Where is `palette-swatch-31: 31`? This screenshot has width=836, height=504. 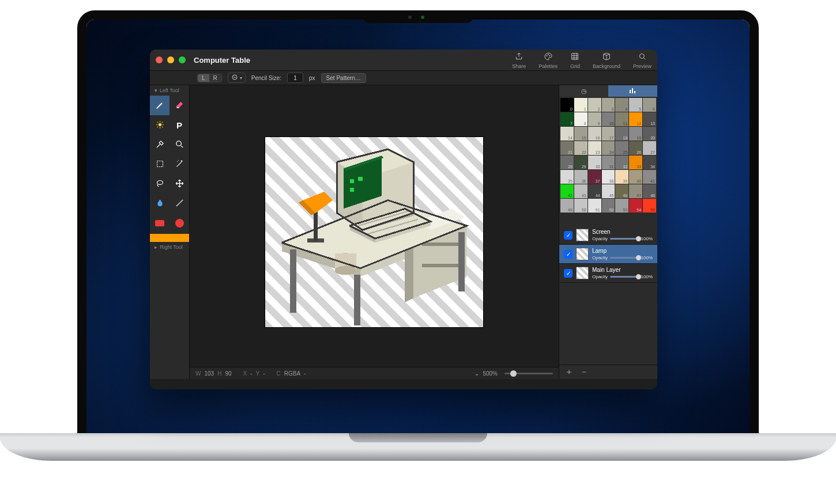 palette-swatch-31: 31 is located at coordinates (609, 162).